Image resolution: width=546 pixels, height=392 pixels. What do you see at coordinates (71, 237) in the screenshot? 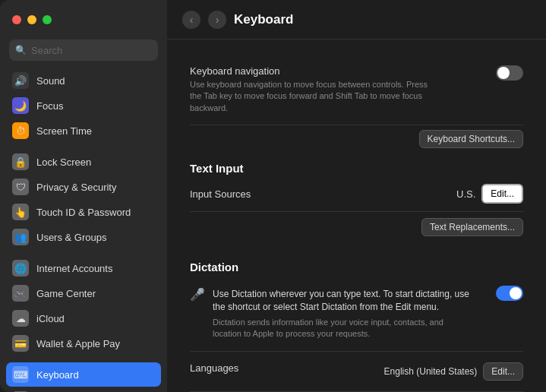
I see `sidebar-item-label: Users & Groups` at bounding box center [71, 237].